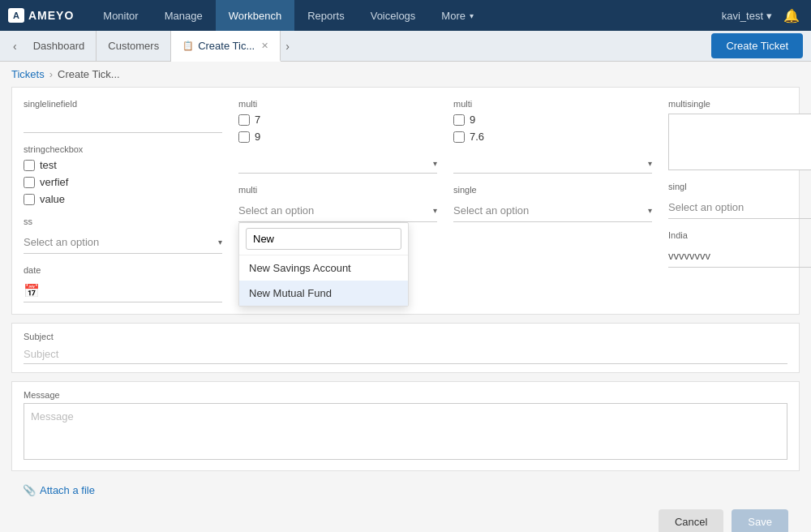  I want to click on multisingle-textarea, so click(740, 142).